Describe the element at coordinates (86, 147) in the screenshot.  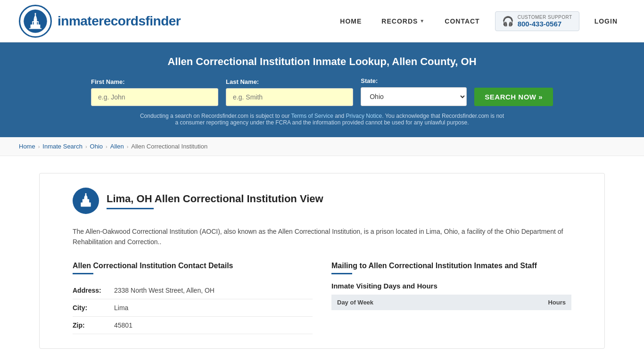
I see `breadcrumb-sep-2: ›` at that location.